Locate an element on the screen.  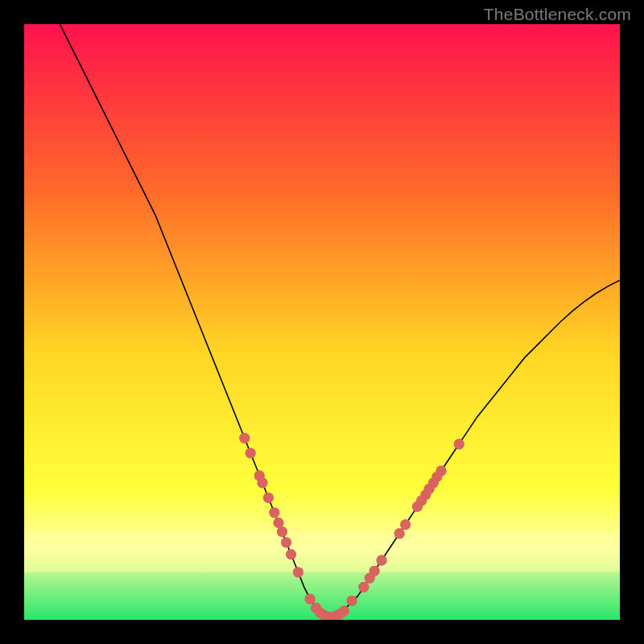
watermark-text: TheBottleneck.com is located at coordinates (557, 14).